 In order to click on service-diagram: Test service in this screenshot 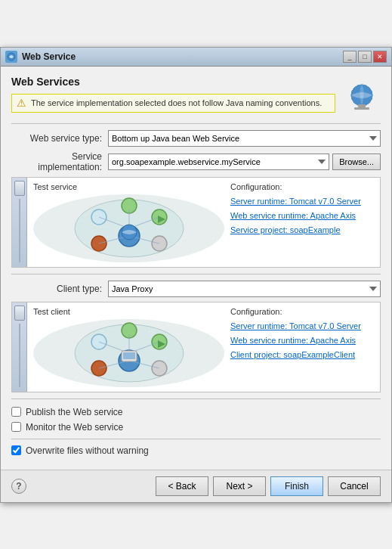, I will do `click(128, 222)`.